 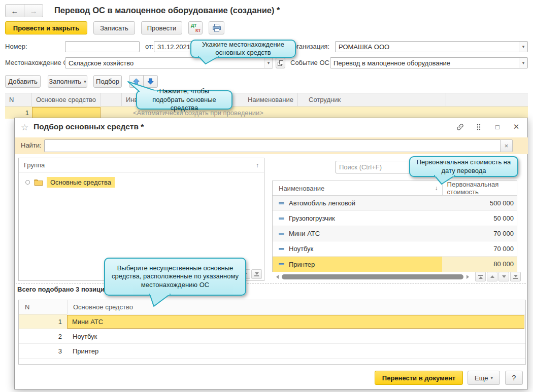 I want to click on page-title: Перевод ОС в малоценное оборудование (со…, so click(x=167, y=10).